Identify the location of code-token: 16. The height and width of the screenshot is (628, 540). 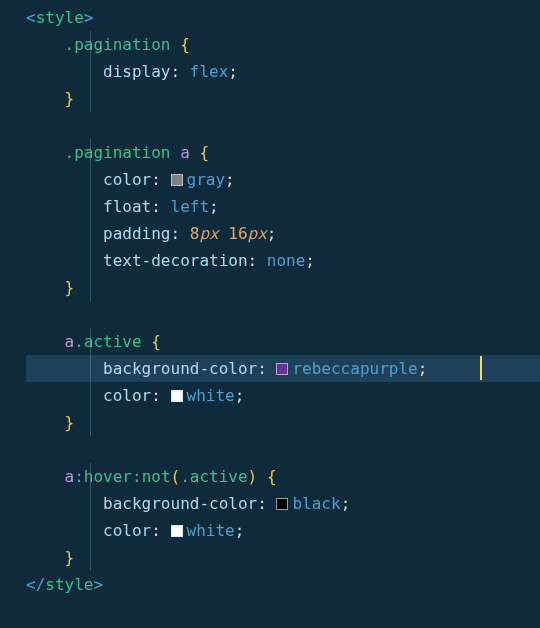
(238, 234).